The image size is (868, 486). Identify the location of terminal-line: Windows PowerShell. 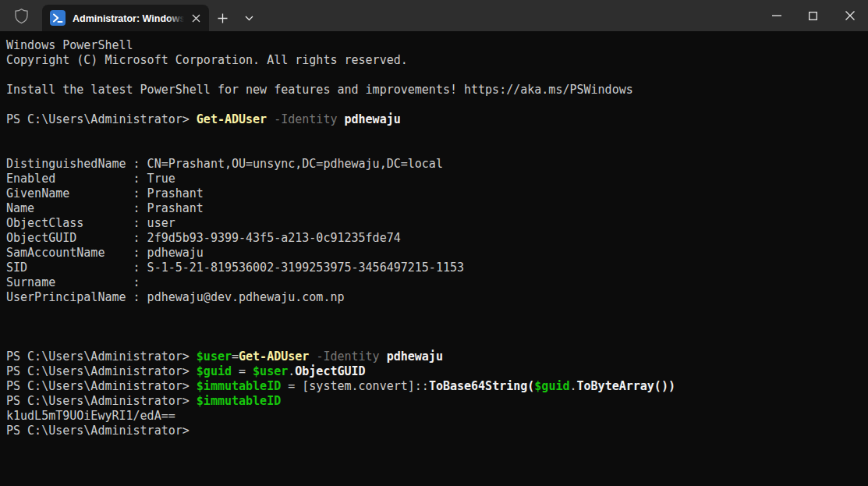
(437, 45).